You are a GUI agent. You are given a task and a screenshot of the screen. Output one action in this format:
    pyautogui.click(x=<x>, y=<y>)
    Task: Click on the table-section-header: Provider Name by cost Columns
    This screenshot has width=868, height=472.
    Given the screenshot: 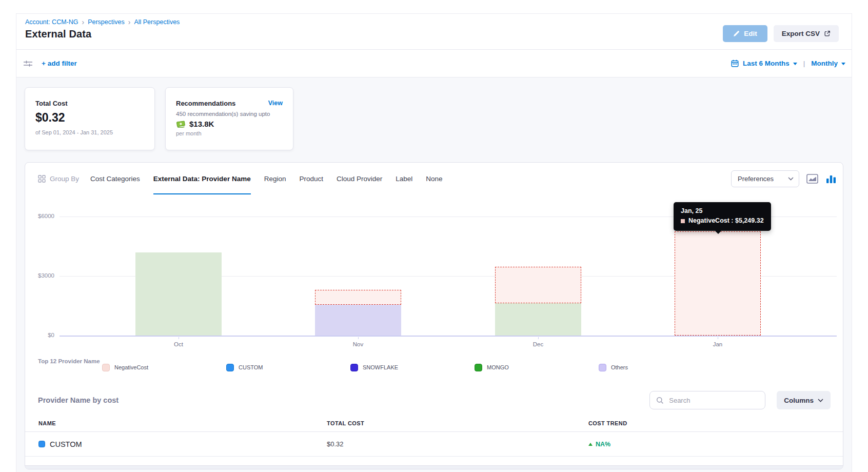 What is the action you would take?
    pyautogui.click(x=434, y=400)
    